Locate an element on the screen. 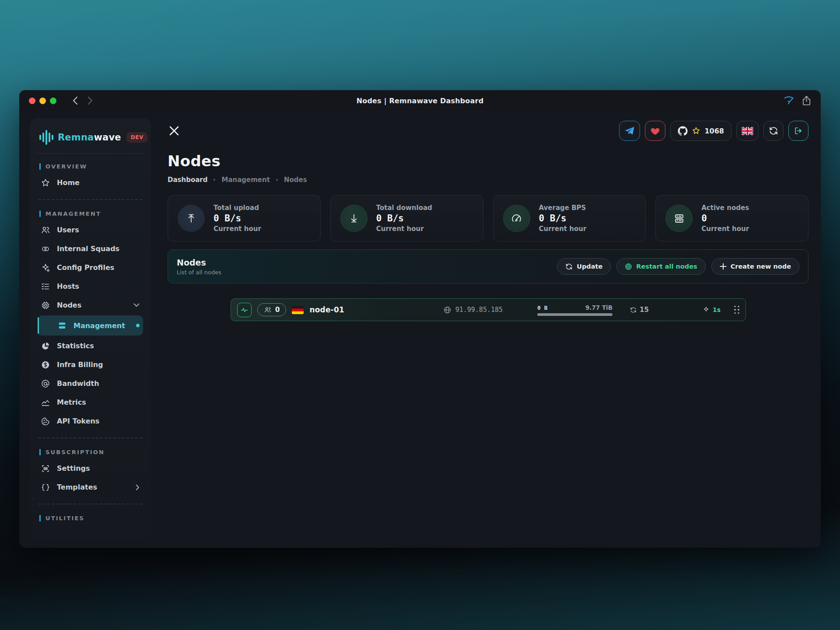 Image resolution: width=840 pixels, height=630 pixels. window-controls is located at coordinates (43, 101).